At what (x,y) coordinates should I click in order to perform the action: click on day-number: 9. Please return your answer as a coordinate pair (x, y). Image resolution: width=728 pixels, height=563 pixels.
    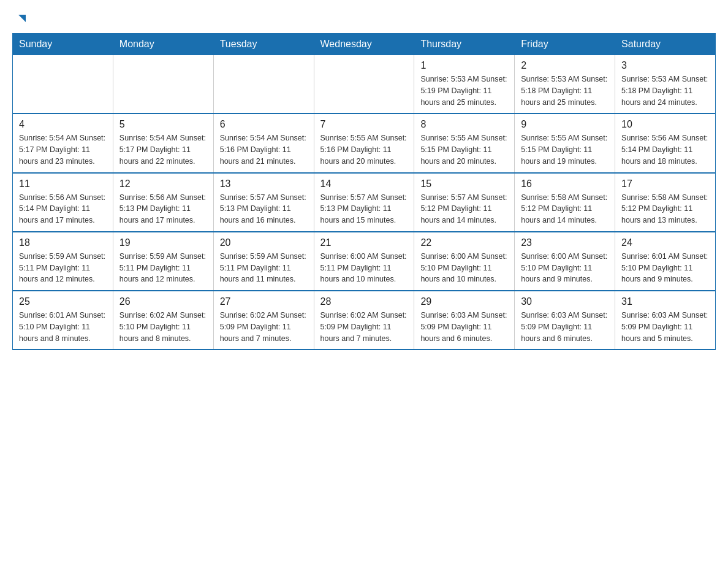
    Looking at the image, I should click on (565, 124).